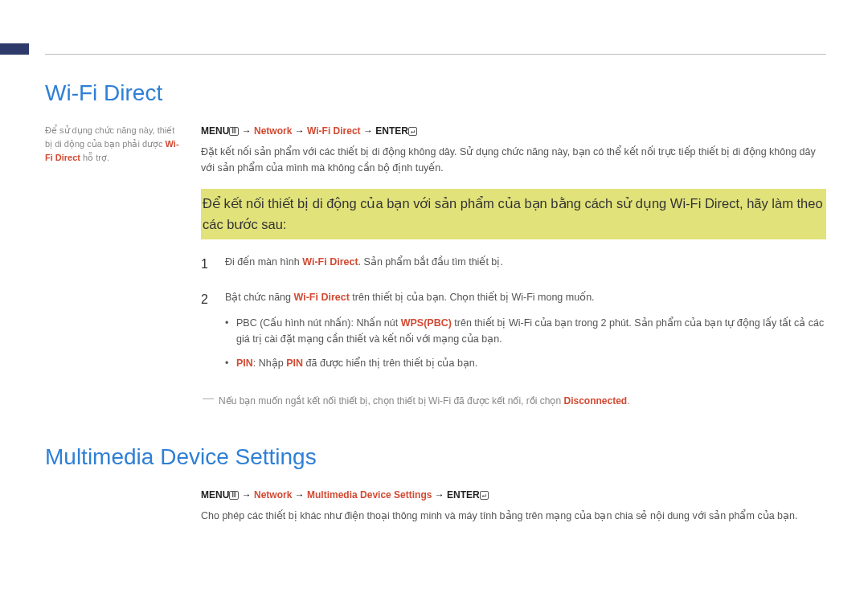  Describe the element at coordinates (208, 398) in the screenshot. I see `note-dash-icon` at that location.